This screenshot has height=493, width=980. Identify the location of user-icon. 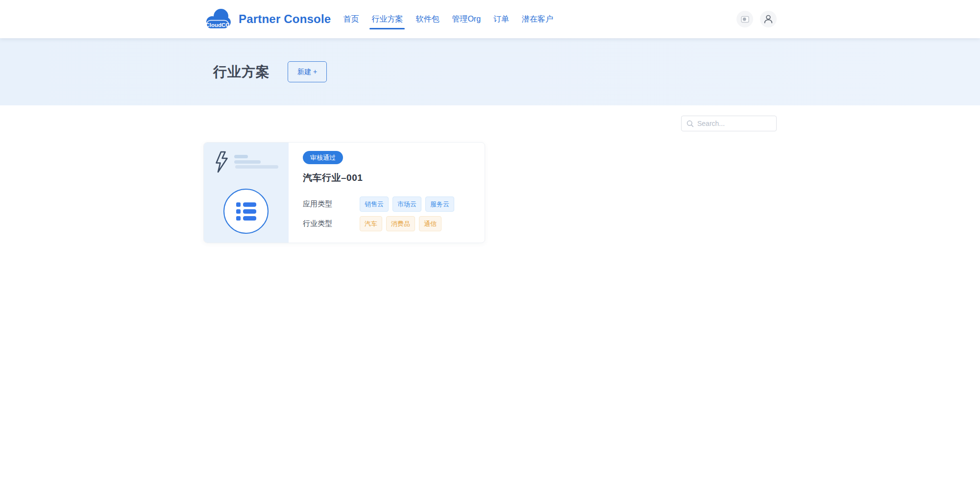
(768, 19).